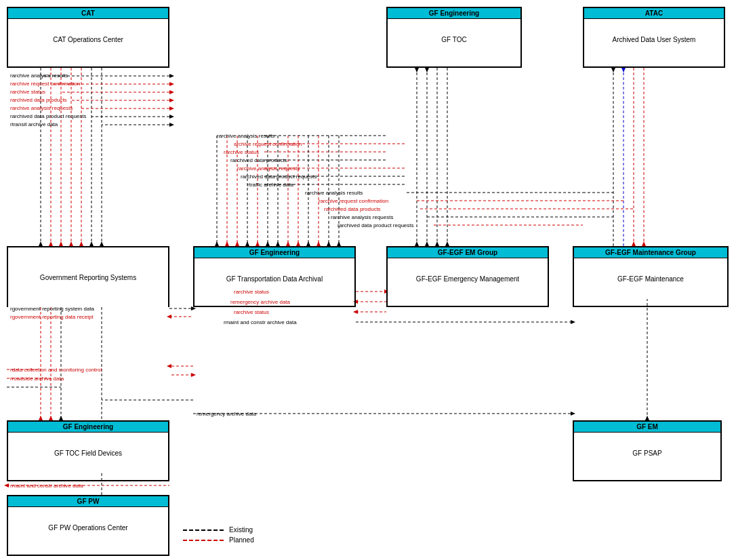 This screenshot has width=736, height=560. What do you see at coordinates (37, 378) in the screenshot?
I see `flow-field-2: rroadside archive data` at bounding box center [37, 378].